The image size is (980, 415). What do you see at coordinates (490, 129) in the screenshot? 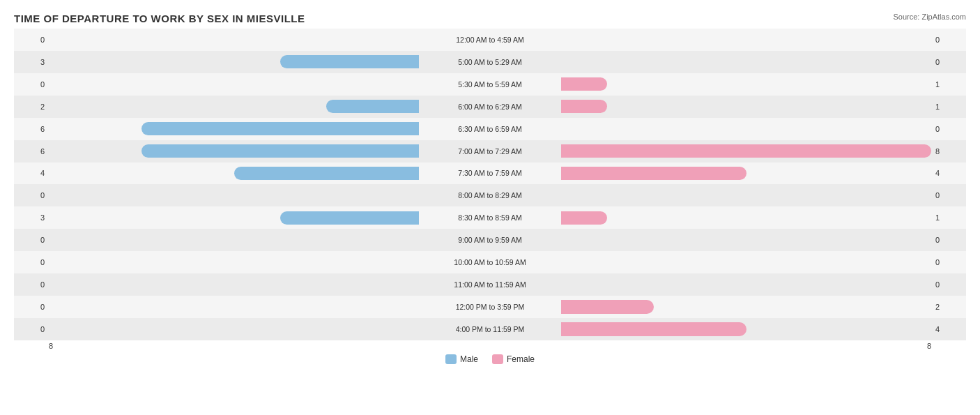
I see `time-label: 6:30 AM to 6:59 AM` at bounding box center [490, 129].